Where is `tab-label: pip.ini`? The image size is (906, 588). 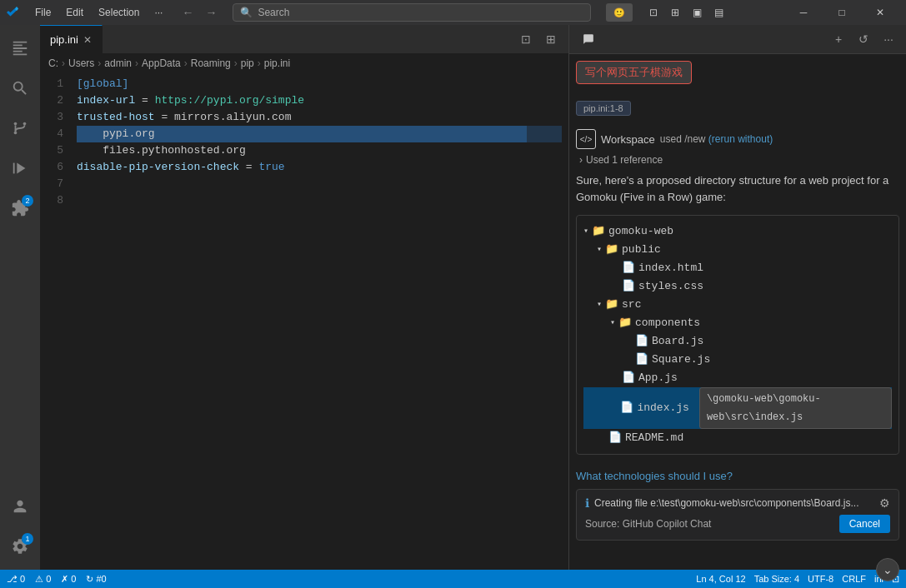 tab-label: pip.ini is located at coordinates (64, 40).